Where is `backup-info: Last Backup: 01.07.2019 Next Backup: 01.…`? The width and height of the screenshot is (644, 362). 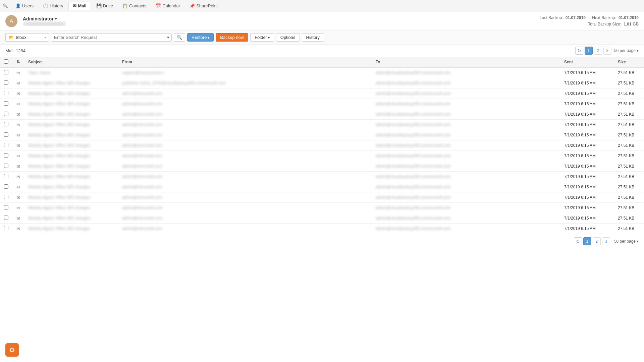 backup-info: Last Backup: 01.07.2019 Next Backup: 01.… is located at coordinates (586, 21).